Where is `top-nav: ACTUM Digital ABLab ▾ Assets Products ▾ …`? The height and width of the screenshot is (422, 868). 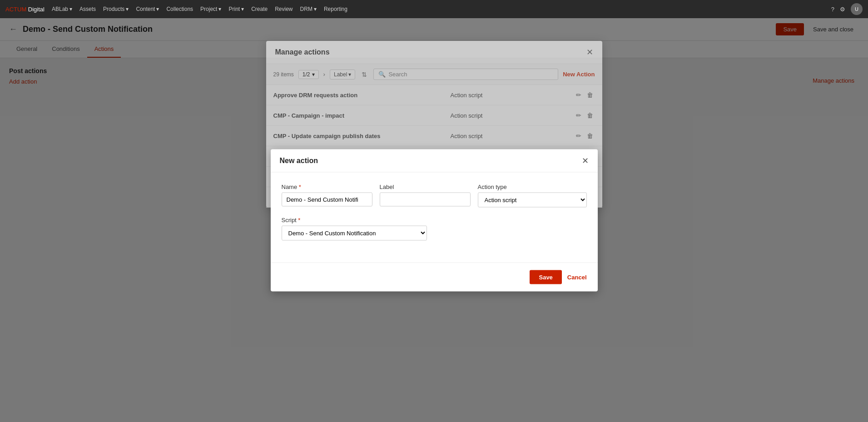 top-nav: ACTUM Digital ABLab ▾ Assets Products ▾ … is located at coordinates (434, 9).